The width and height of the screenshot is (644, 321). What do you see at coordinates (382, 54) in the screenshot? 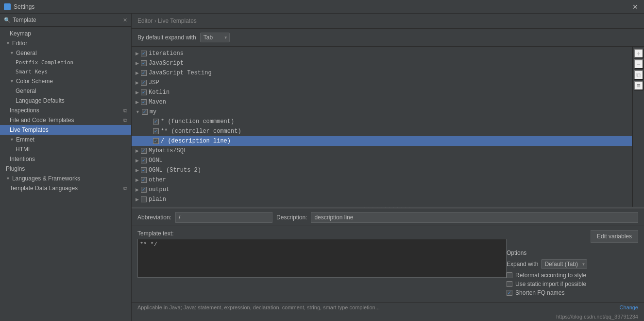
I see `group-iterations: ▶ iterations` at bounding box center [382, 54].